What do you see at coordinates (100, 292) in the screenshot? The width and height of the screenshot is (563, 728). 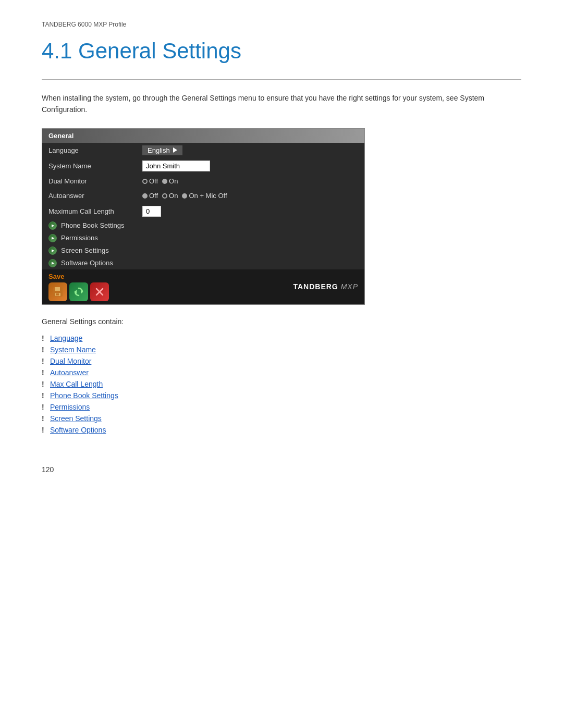 I see `close-icon-button` at bounding box center [100, 292].